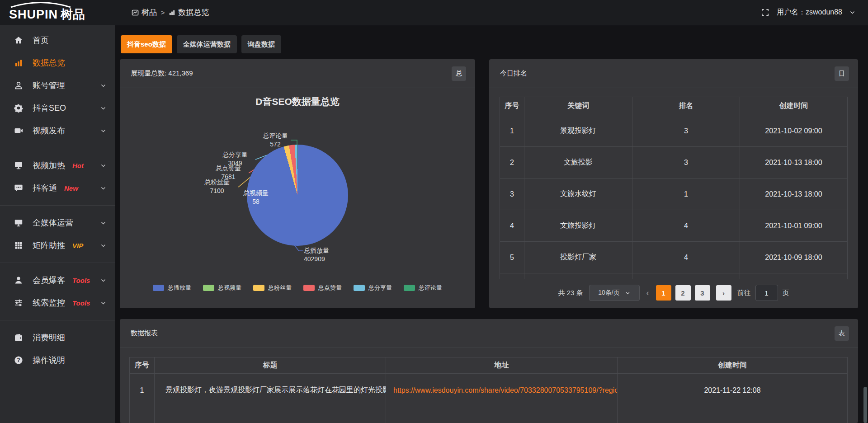 This screenshot has width=868, height=423. What do you see at coordinates (170, 13) in the screenshot?
I see `breadcrumb: 树品 > 数据总览` at bounding box center [170, 13].